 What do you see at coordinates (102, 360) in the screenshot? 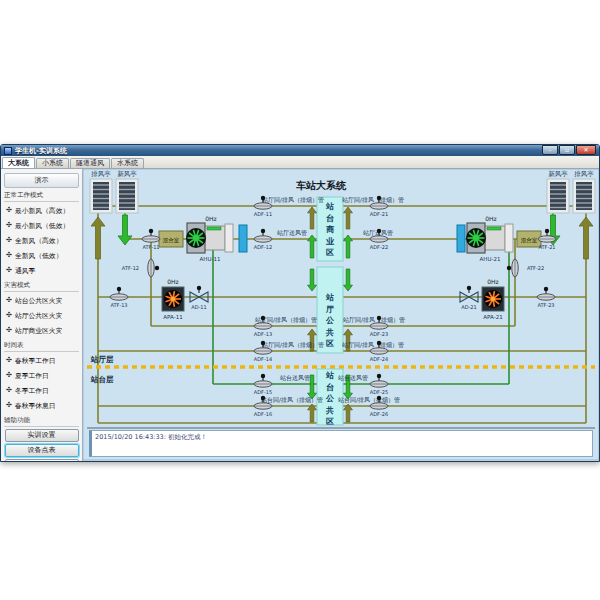
I see `level-label-hall: 站厅层` at bounding box center [102, 360].